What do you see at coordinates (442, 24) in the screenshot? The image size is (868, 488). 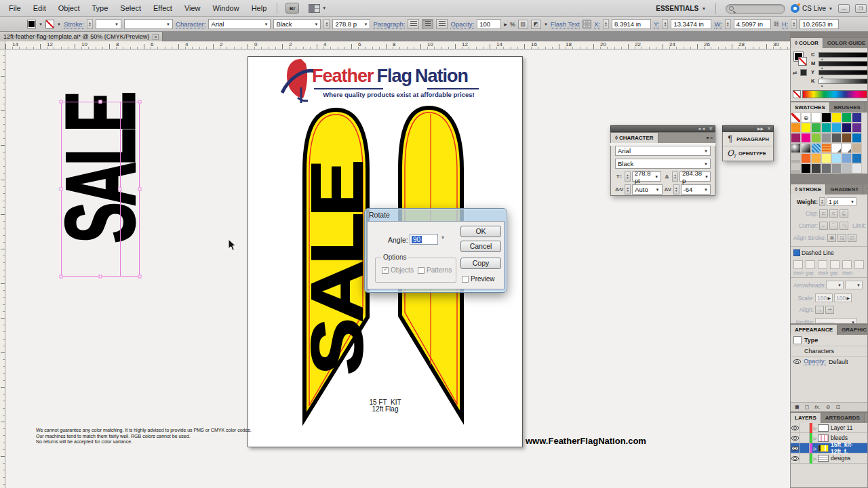 I see `align-right-button` at bounding box center [442, 24].